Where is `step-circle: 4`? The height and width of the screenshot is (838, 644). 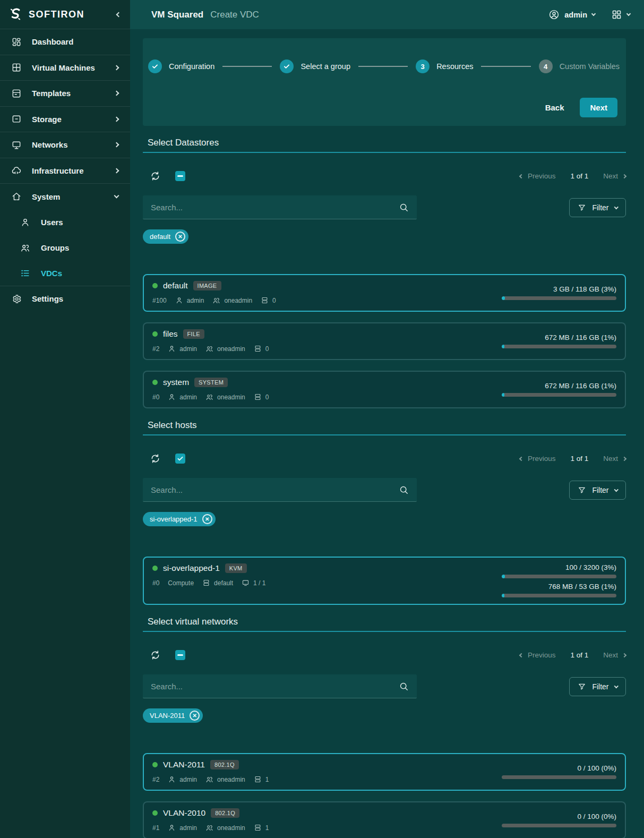 step-circle: 4 is located at coordinates (546, 66).